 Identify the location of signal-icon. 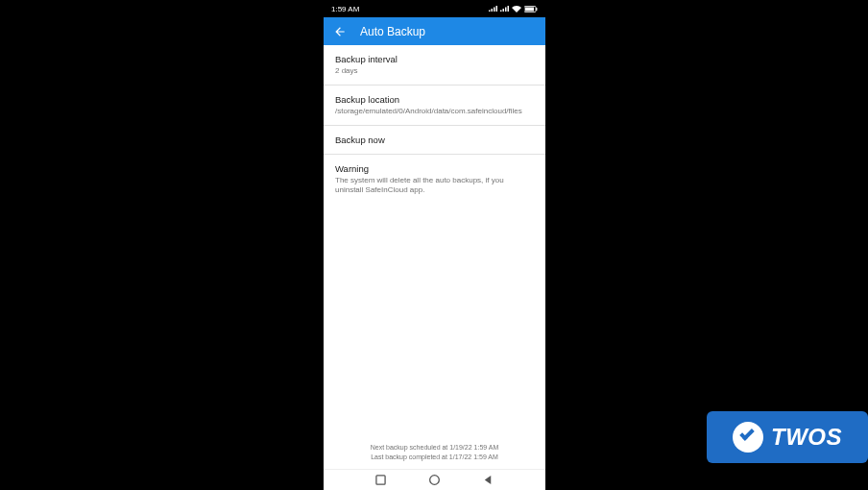
(494, 10).